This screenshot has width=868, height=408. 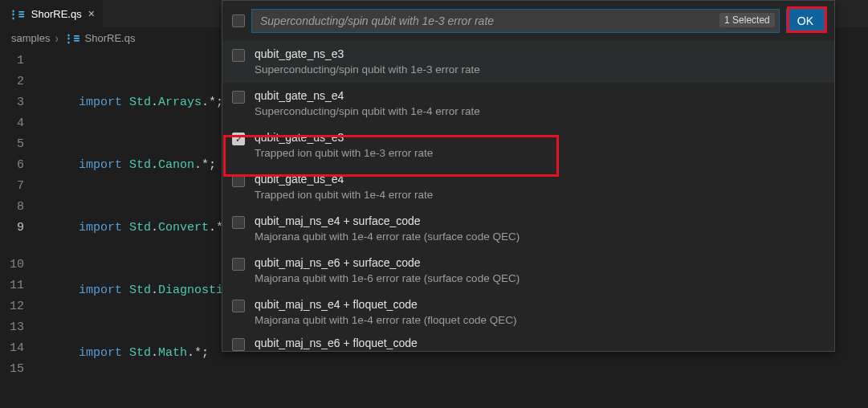 What do you see at coordinates (368, 54) in the screenshot?
I see `item-label: qubit_gate_ns_e3` at bounding box center [368, 54].